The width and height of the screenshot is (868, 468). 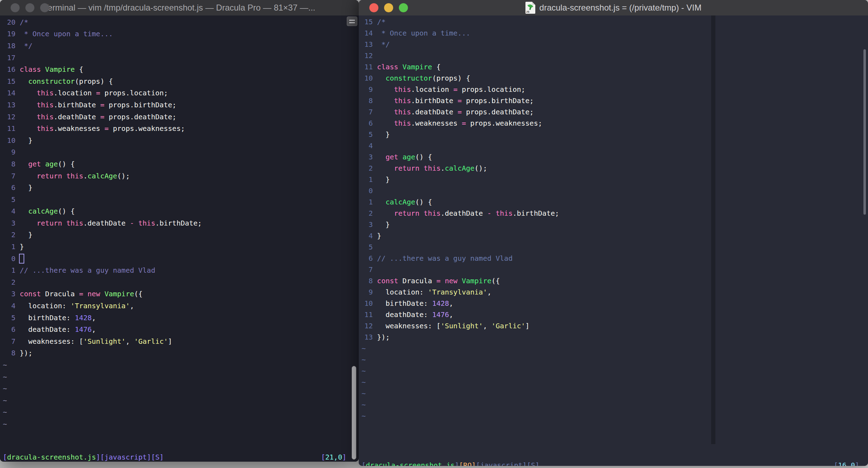 What do you see at coordinates (60, 69) in the screenshot?
I see `token-green: Vampire` at bounding box center [60, 69].